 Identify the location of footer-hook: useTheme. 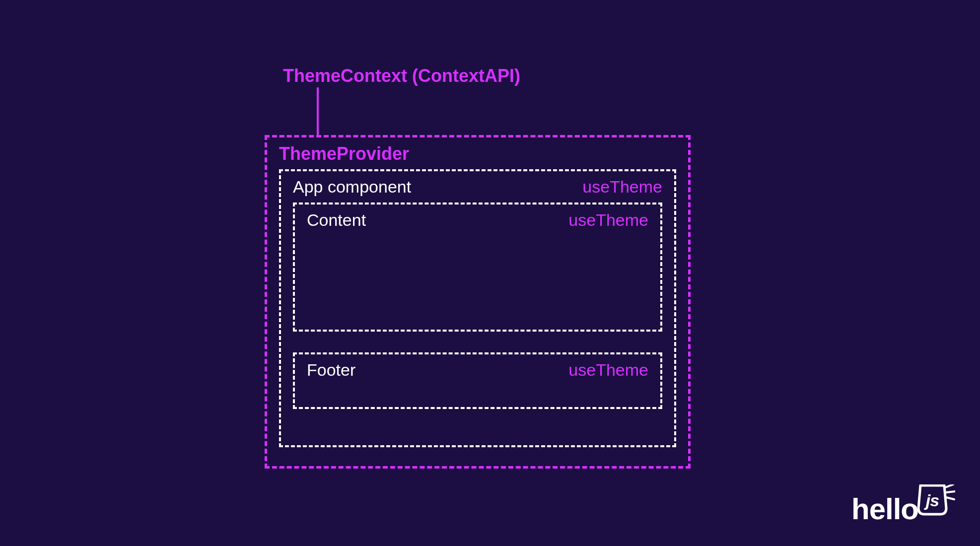
(609, 370).